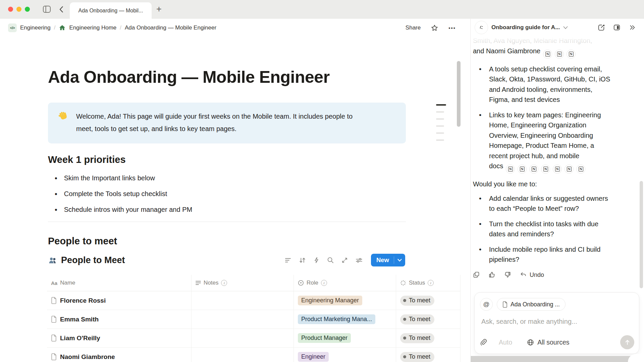 The width and height of the screenshot is (644, 362). I want to click on workspace-code-icon: </>, so click(12, 28).